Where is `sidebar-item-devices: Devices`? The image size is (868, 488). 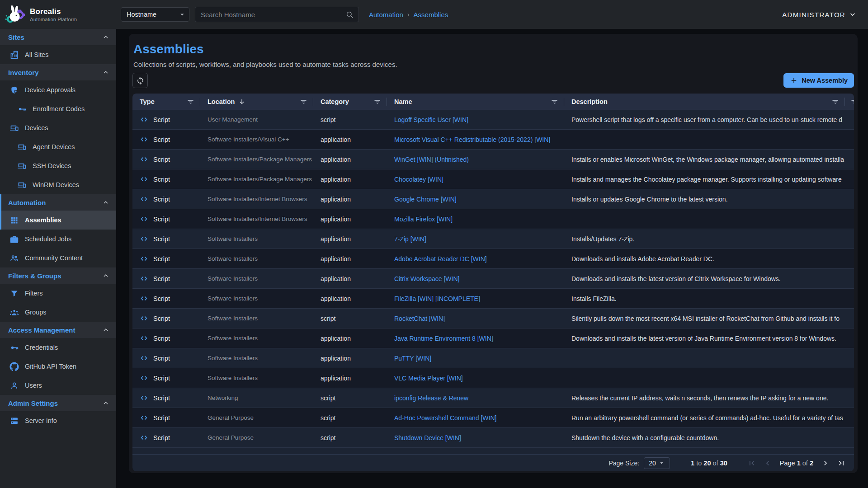 sidebar-item-devices: Devices is located at coordinates (58, 128).